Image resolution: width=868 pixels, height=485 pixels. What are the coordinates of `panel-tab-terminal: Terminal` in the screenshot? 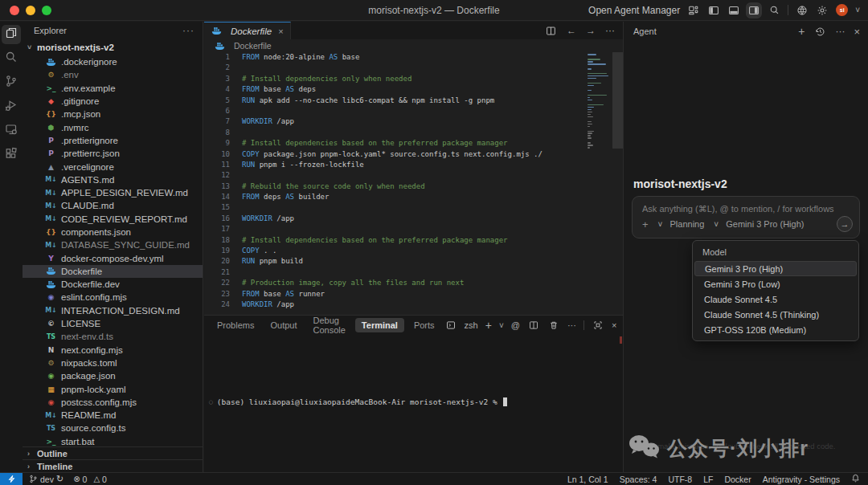 It's located at (379, 325).